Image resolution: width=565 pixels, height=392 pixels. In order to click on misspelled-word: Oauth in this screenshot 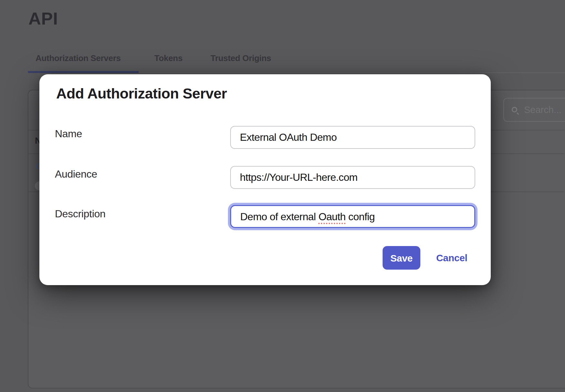, I will do `click(332, 217)`.